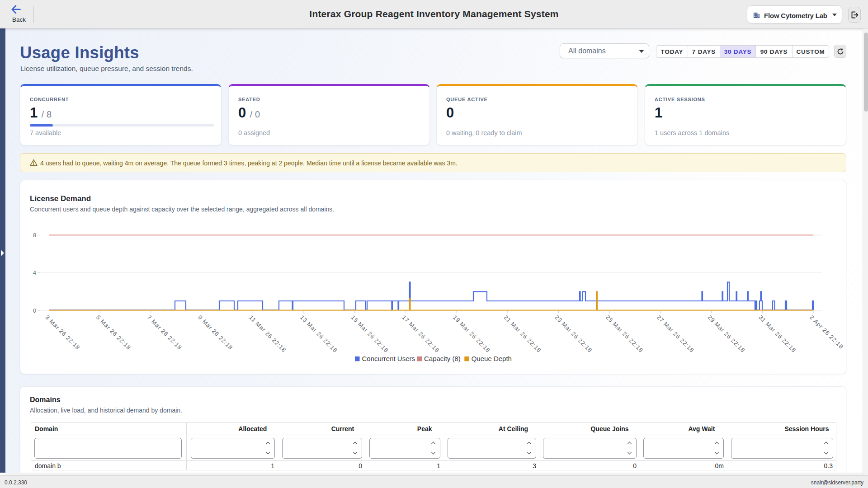 The height and width of the screenshot is (488, 868). I want to click on svg-text: 9 Mar 26 22:18, so click(215, 333).